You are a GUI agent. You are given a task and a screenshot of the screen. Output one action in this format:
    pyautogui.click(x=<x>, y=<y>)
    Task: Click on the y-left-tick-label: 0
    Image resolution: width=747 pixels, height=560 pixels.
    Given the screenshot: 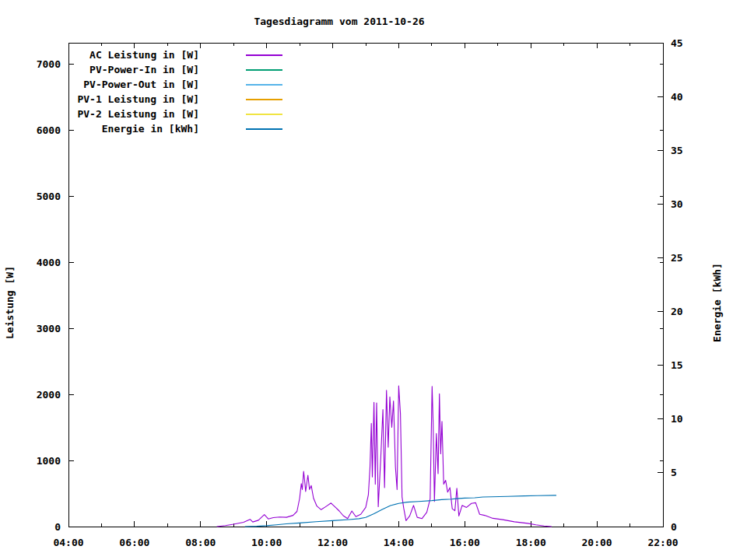 What is the action you would take?
    pyautogui.click(x=58, y=527)
    